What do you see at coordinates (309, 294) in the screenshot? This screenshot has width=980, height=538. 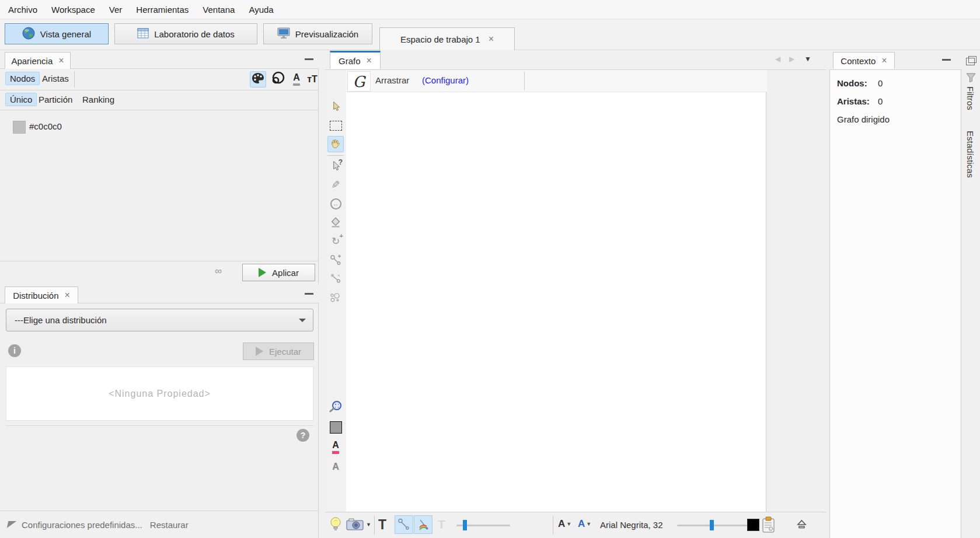 I see `layout-minimize-button` at bounding box center [309, 294].